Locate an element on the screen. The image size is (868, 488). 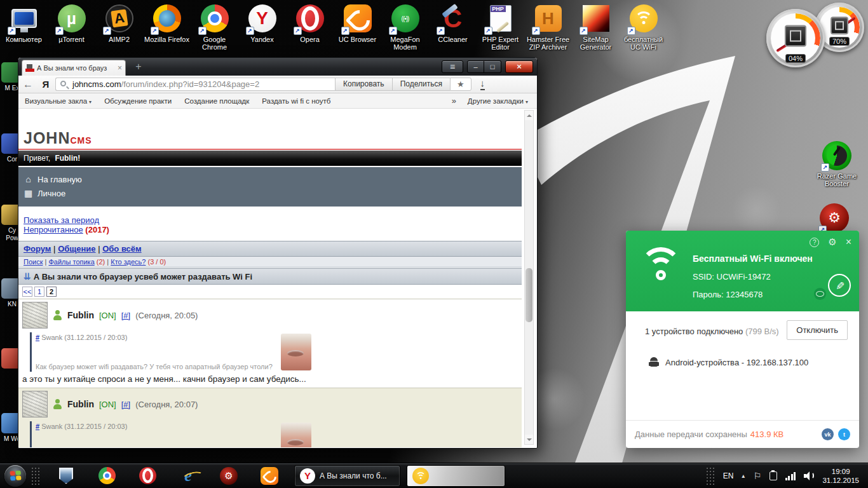
copy-url-button: Копировать is located at coordinates (363, 84).